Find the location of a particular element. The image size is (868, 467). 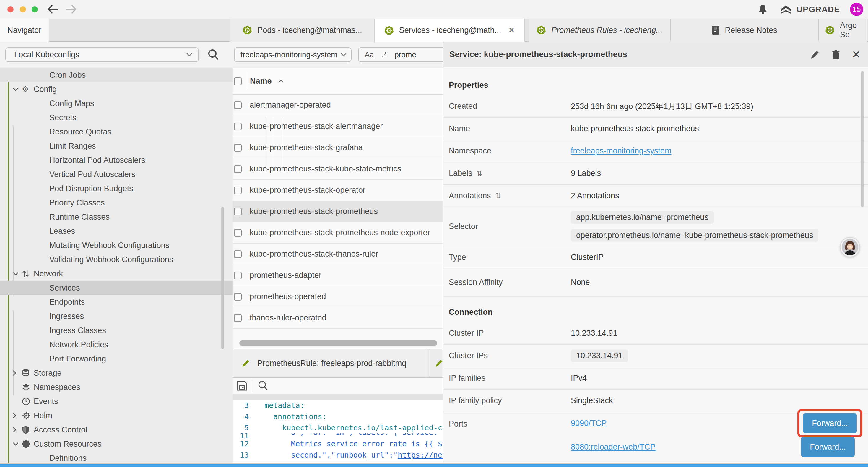

sidebar-item: Storage is located at coordinates (116, 373).